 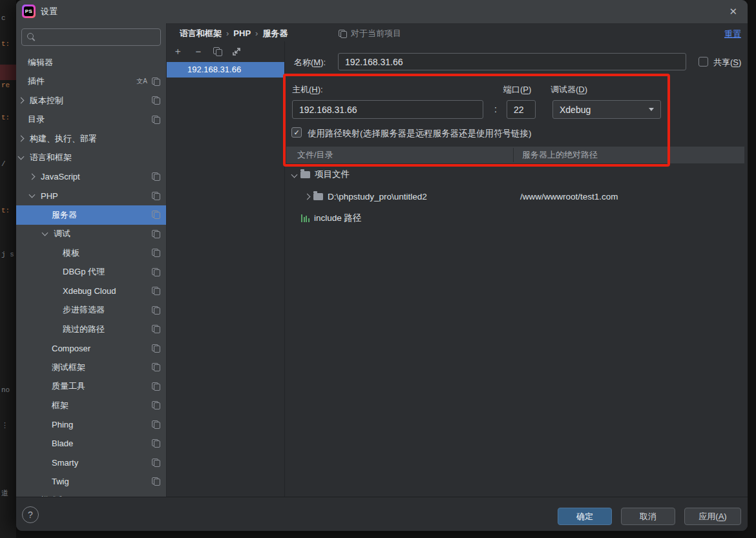 What do you see at coordinates (242, 34) in the screenshot?
I see `breadcrumb-item: PHP` at bounding box center [242, 34].